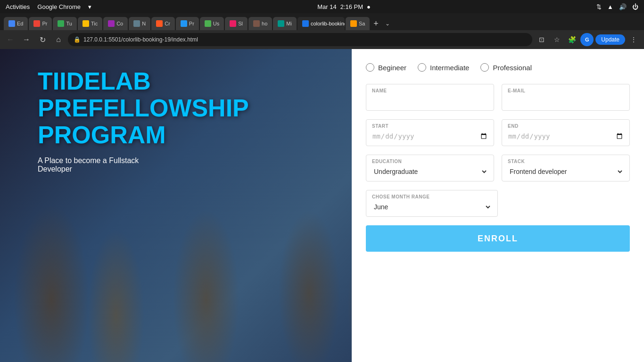 This screenshot has width=644, height=362. What do you see at coordinates (634, 40) in the screenshot?
I see `menu-button: ⋮` at bounding box center [634, 40].